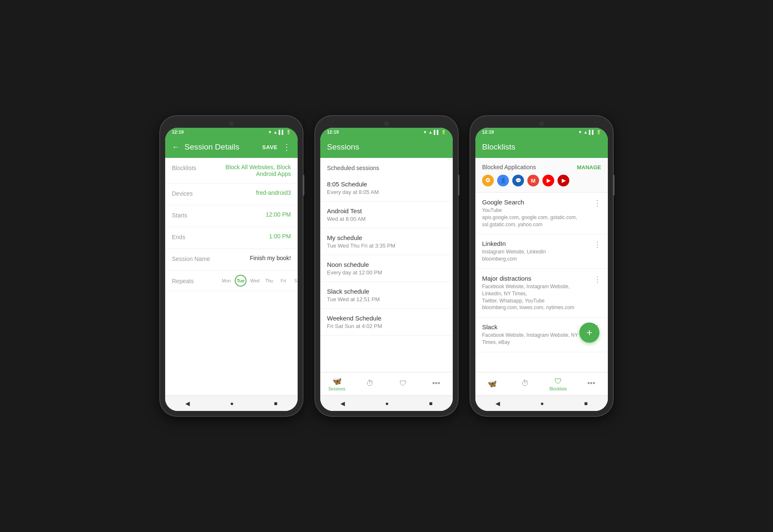  Describe the element at coordinates (333, 132) in the screenshot. I see `time-display-2: 12:19` at that location.